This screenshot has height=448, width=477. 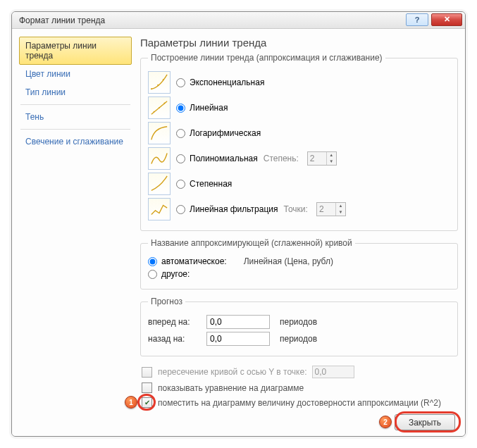 What do you see at coordinates (333, 372) in the screenshot?
I see `intercept-input` at bounding box center [333, 372].